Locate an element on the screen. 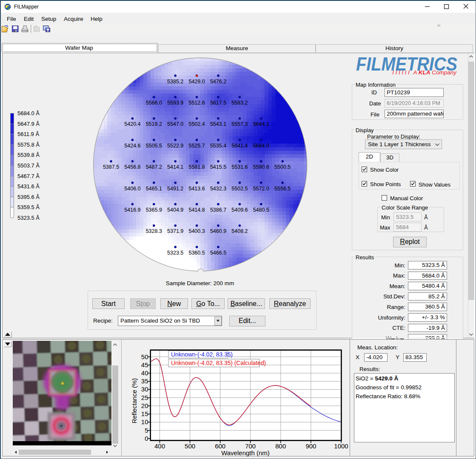 This screenshot has height=459, width=476. svg-text: 5547.0 is located at coordinates (175, 124).